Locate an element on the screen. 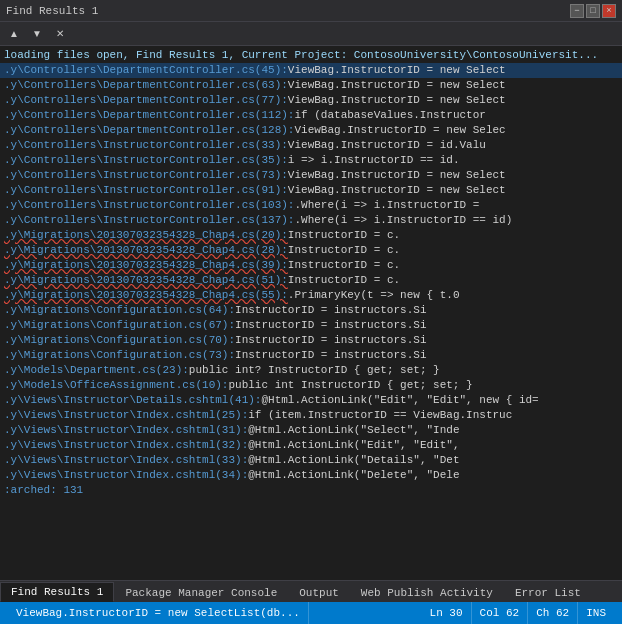 The height and width of the screenshot is (624, 622). status-bar: ViewBag.InstructorID = new SelectList(db… is located at coordinates (311, 613).